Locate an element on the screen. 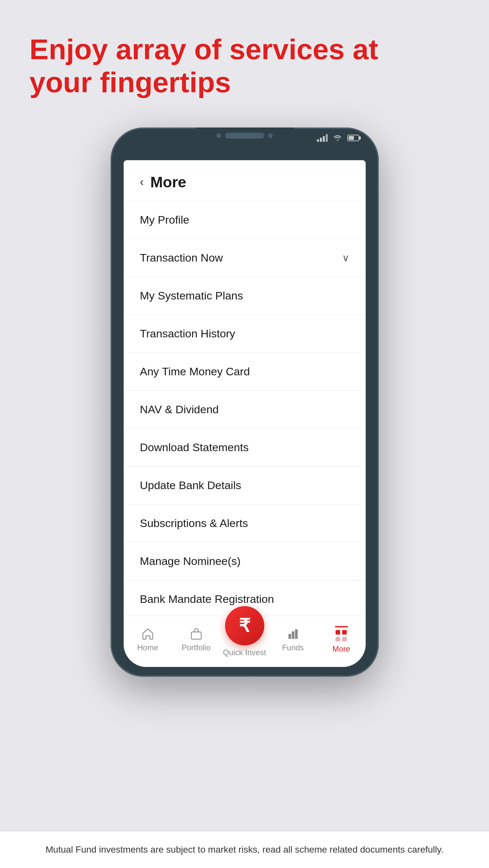 The width and height of the screenshot is (489, 868). status-bar is located at coordinates (338, 138).